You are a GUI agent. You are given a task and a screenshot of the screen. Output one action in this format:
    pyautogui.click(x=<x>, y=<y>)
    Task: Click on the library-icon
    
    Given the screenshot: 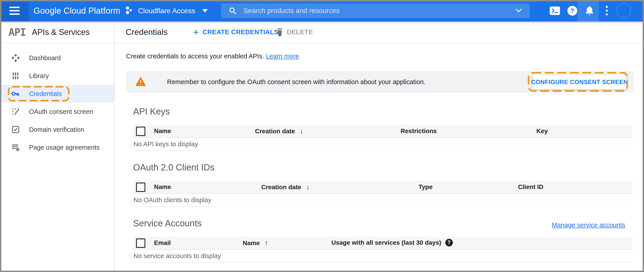 What is the action you would take?
    pyautogui.click(x=16, y=76)
    